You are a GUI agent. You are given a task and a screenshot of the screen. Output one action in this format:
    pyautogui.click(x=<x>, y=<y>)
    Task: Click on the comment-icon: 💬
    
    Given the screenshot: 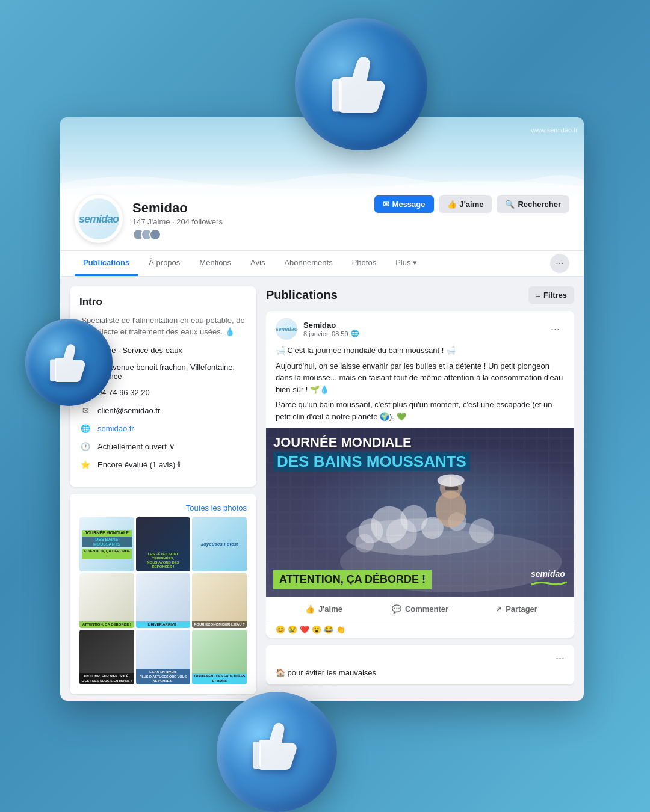 What is the action you would take?
    pyautogui.click(x=397, y=609)
    